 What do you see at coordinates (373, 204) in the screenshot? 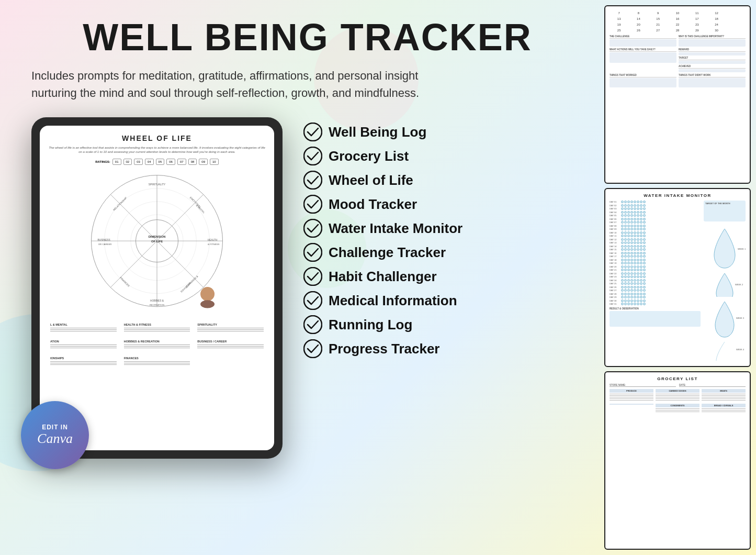
I see `feature-label-4: Mood Tracker` at bounding box center [373, 204].